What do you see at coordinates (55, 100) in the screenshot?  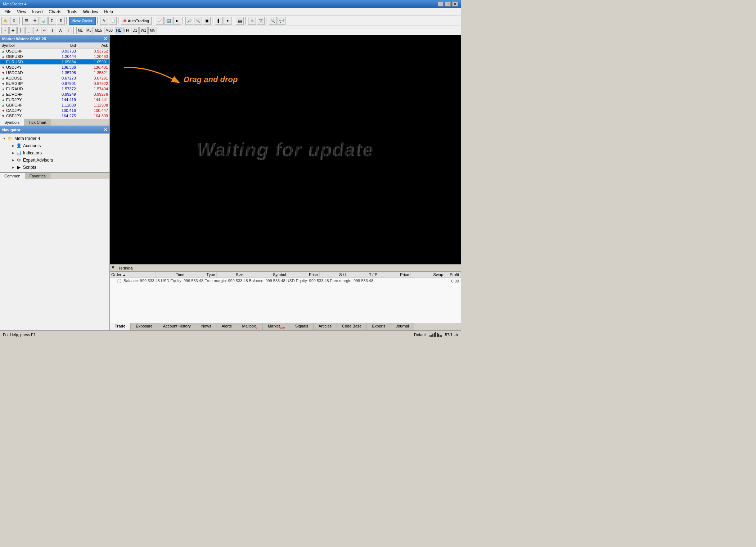 I see `market-watch-row: ▲ EURJPY 144.419 144.441` at bounding box center [55, 100].